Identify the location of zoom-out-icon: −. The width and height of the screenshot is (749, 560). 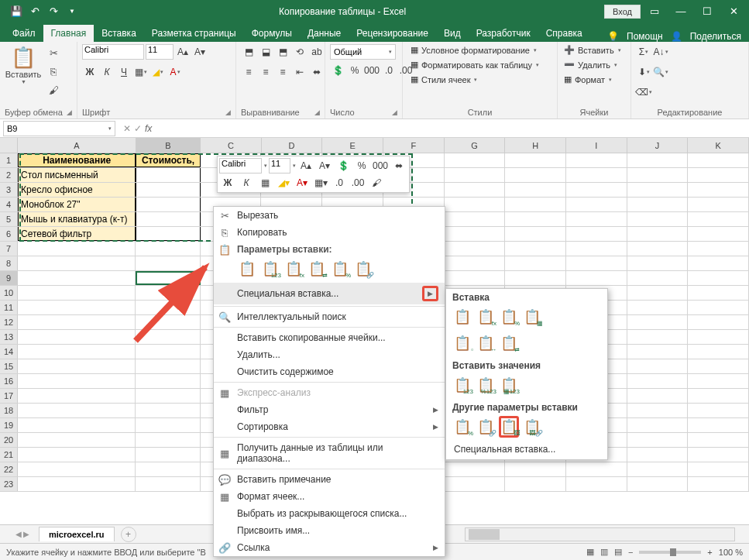
(630, 552).